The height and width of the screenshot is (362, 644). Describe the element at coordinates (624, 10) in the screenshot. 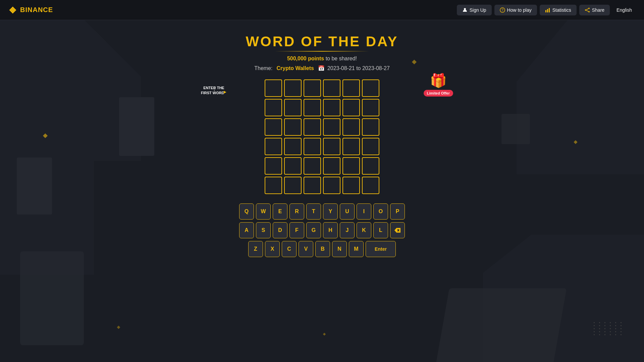

I see `language-button: English` at that location.